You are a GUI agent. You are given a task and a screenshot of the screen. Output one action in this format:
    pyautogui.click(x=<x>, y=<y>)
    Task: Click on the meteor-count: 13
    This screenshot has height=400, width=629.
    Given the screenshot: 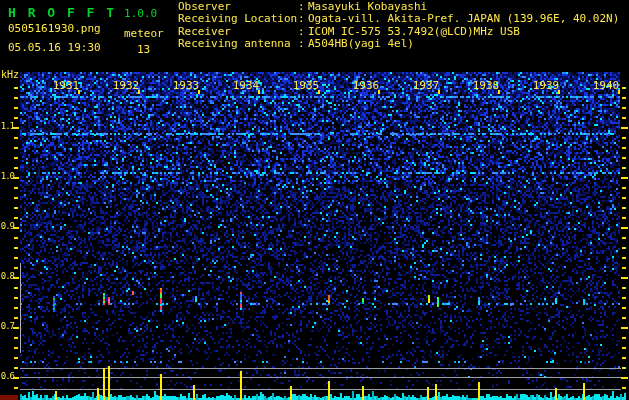 What is the action you would take?
    pyautogui.click(x=144, y=50)
    